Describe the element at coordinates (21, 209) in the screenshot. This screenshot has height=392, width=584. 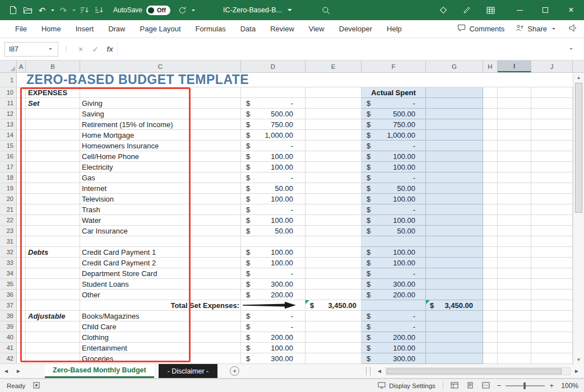
I see `cell-A21` at that location.